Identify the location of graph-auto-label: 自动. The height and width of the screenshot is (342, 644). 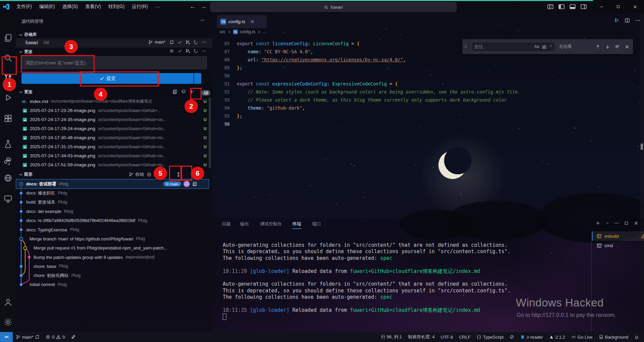
(140, 174).